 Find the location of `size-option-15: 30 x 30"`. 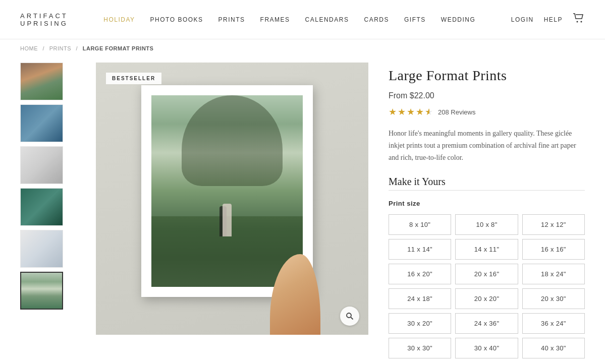

size-option-15: 30 x 30" is located at coordinates (420, 348).